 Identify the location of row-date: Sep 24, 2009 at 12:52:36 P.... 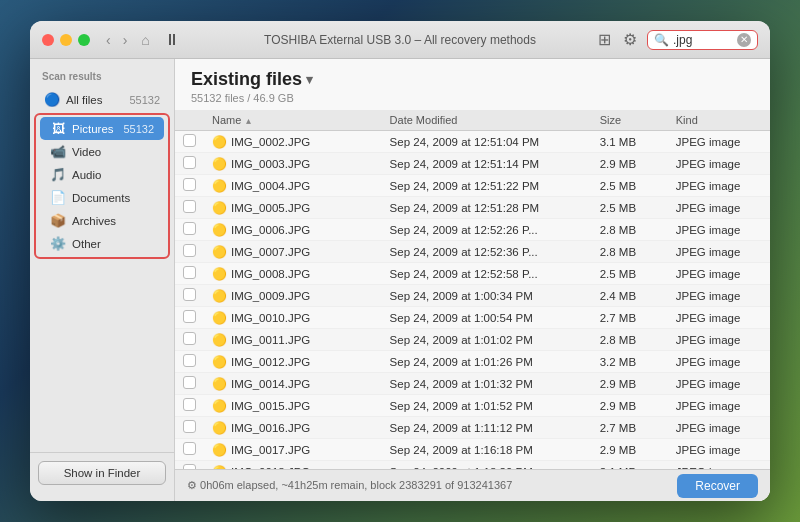
(487, 252).